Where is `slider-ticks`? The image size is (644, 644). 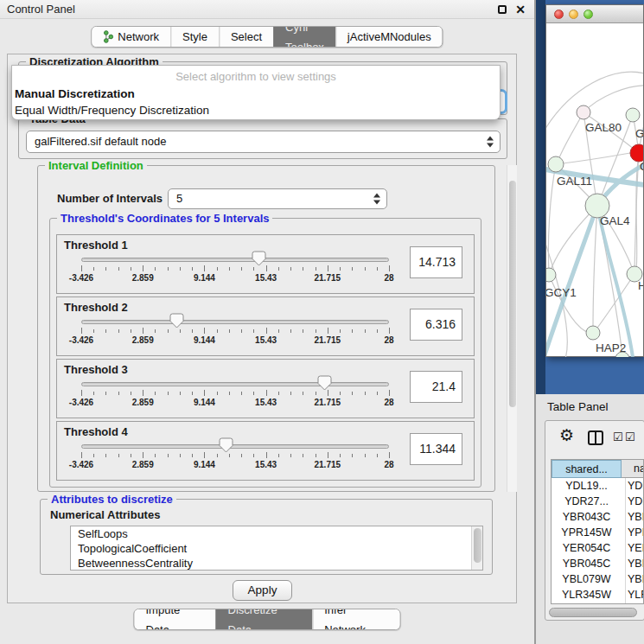 slider-ticks is located at coordinates (235, 393).